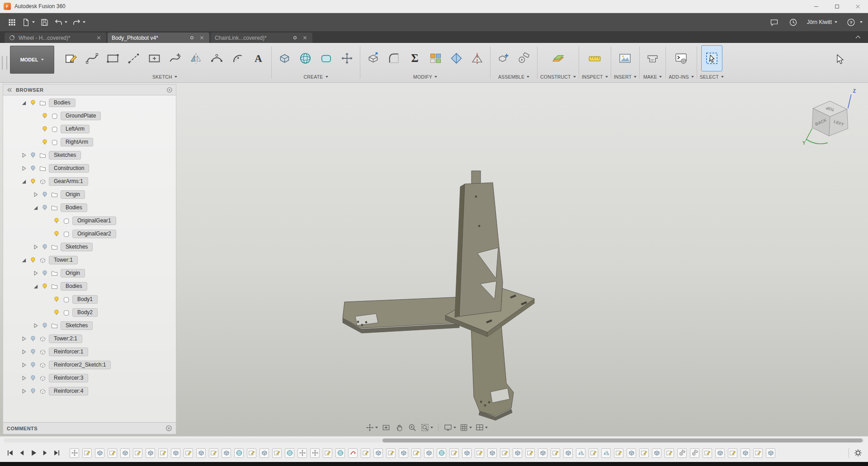  Describe the element at coordinates (66, 339) in the screenshot. I see `browser-item-label: Tower:2:1` at that location.